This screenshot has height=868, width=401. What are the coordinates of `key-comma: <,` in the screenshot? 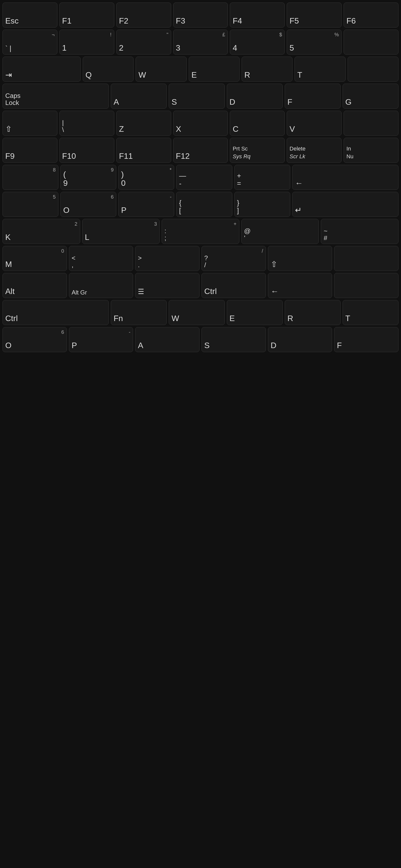 It's located at (101, 258).